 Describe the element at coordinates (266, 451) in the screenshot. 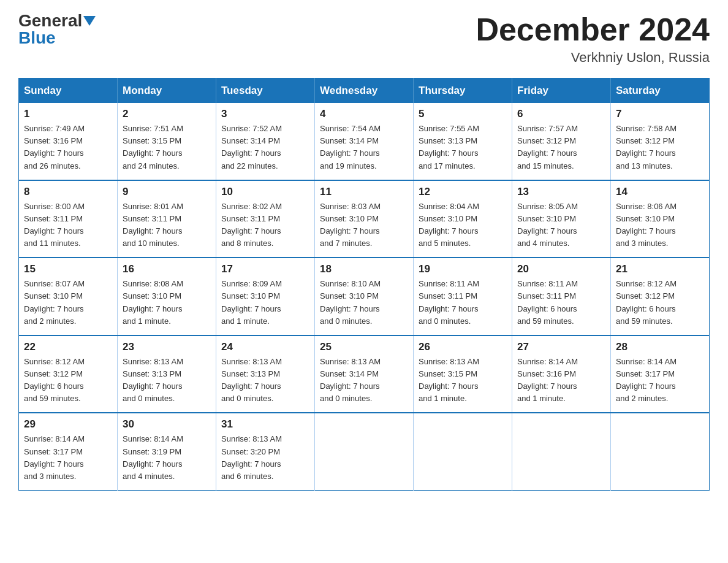

I see `calendar-day-cell: 31Sunrise: 8:13 AM Sunset: 3:20 PM Dayli…` at that location.